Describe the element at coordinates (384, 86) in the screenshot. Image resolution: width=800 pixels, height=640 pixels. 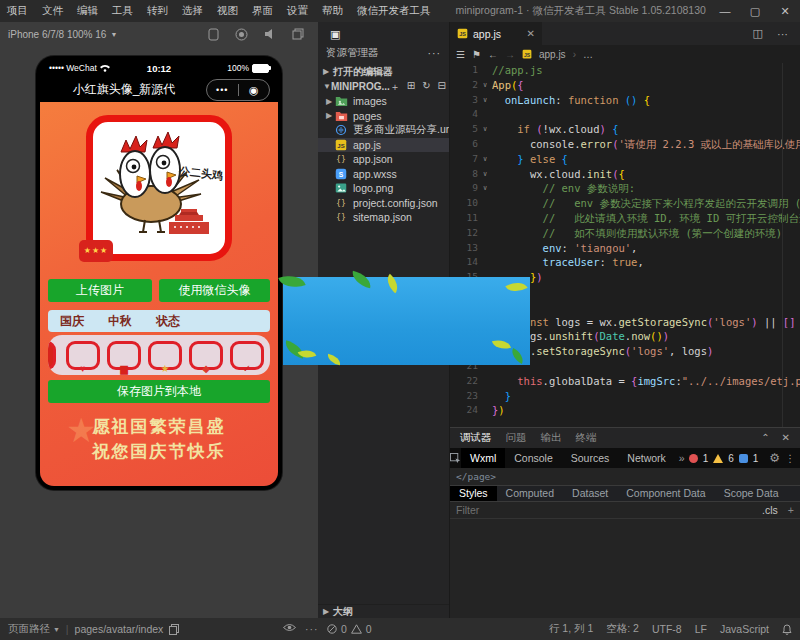
I see `project-section: ▼ MINIPROG... ＋ ⊞ ↻ ⊟` at that location.